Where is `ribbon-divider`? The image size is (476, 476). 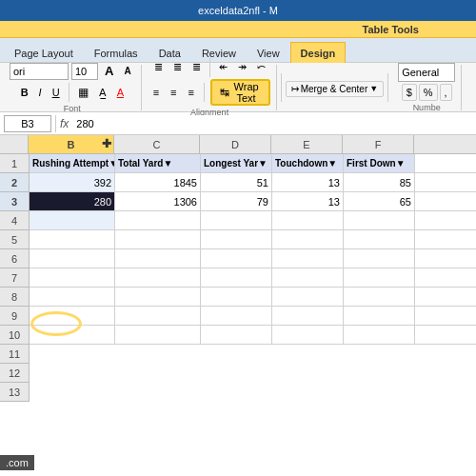 ribbon-divider is located at coordinates (282, 88).